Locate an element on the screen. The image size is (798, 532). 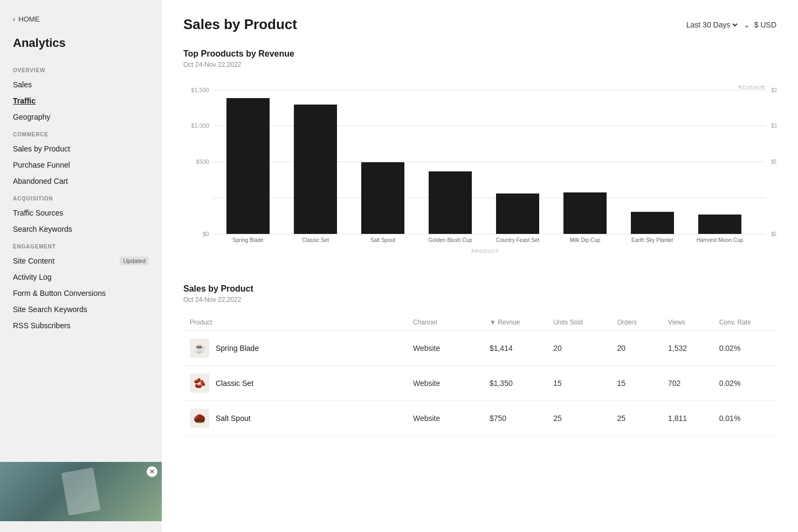
bar-earth-sky-planter is located at coordinates (652, 223).